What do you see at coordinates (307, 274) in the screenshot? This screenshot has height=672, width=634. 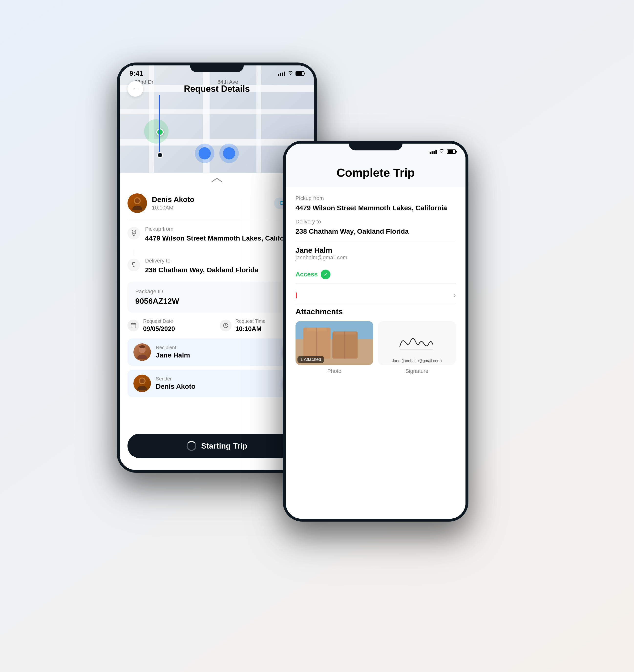 I see `access-label: Access` at bounding box center [307, 274].